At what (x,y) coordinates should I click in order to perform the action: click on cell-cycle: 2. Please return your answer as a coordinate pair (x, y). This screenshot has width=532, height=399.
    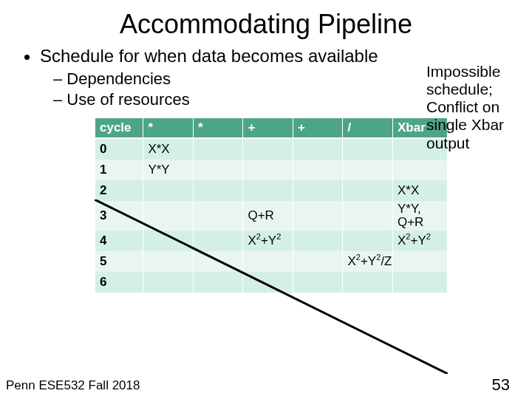
    Looking at the image, I should click on (119, 191).